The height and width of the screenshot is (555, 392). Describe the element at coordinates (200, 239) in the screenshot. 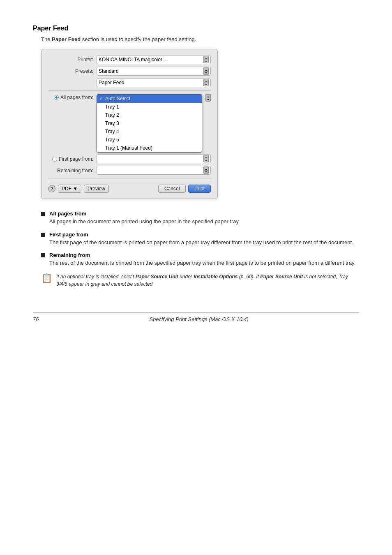

I see `bullet-item-2: First page from The first page of the do…` at that location.